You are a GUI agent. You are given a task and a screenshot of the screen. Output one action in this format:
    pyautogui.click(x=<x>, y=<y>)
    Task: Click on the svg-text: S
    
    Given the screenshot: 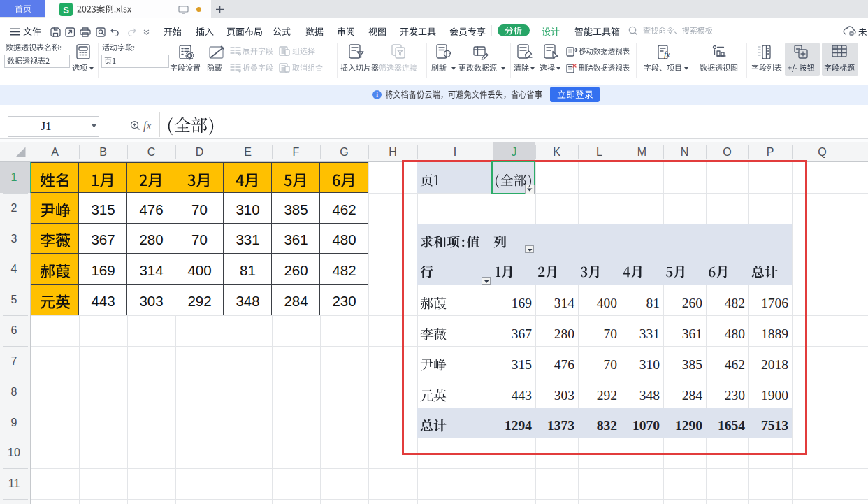 What is the action you would take?
    pyautogui.click(x=66, y=10)
    